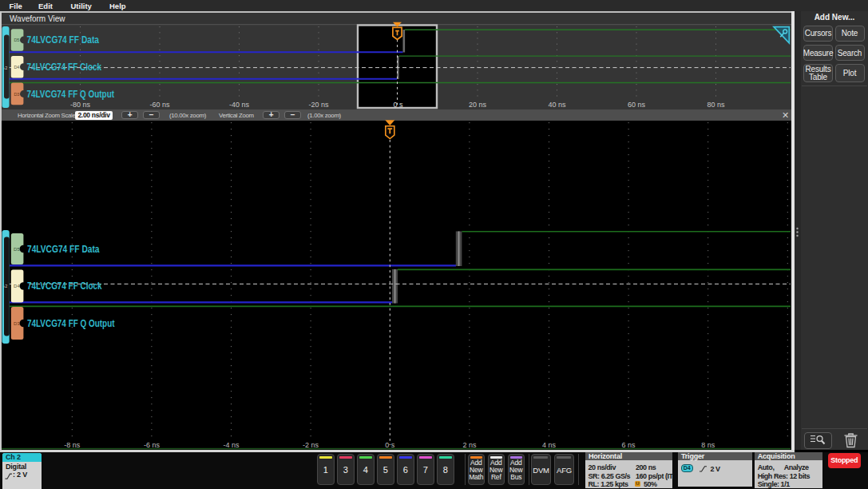 The image size is (868, 489). Describe the element at coordinates (232, 445) in the screenshot. I see `svg-text: -4 ns` at that location.